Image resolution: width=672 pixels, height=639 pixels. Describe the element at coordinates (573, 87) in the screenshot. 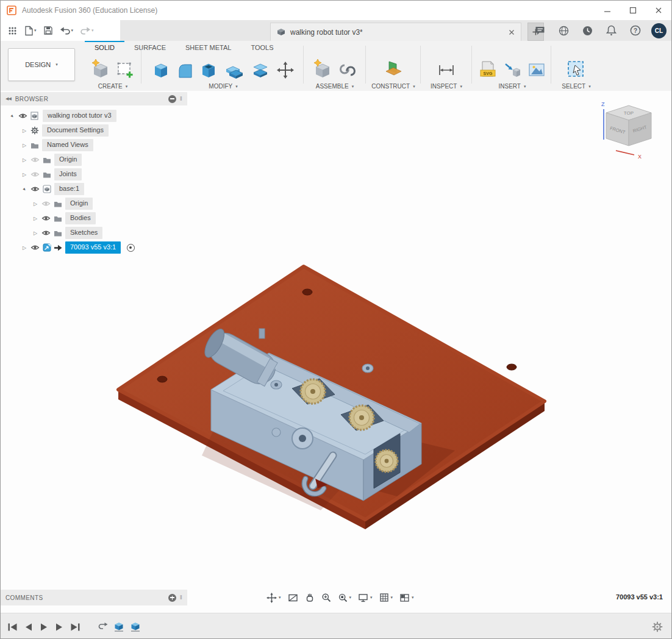

I see `group-select-label: SELECT` at that location.